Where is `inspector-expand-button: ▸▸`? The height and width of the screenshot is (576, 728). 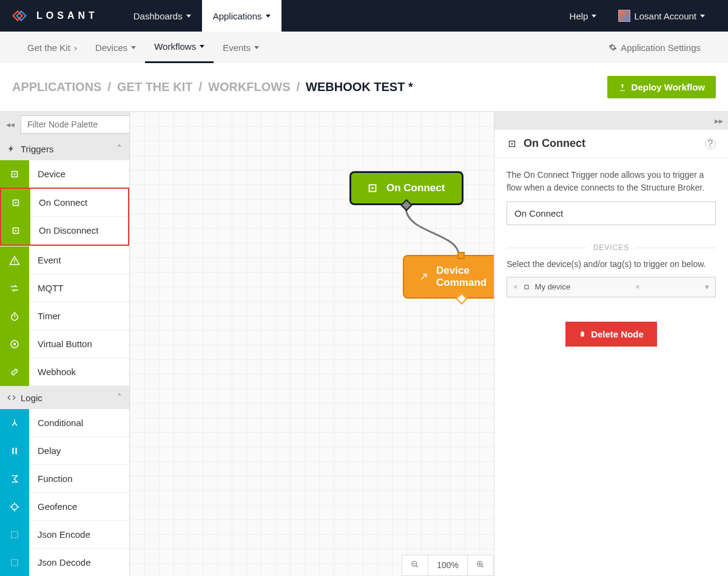
inspector-expand-button: ▸▸ is located at coordinates (719, 121).